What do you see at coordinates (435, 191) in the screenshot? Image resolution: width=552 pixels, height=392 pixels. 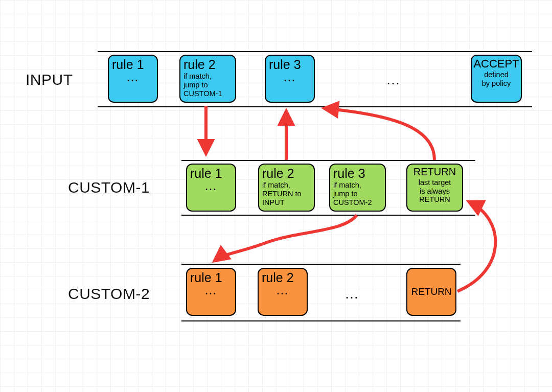 I see `rule-sub: last targetis alwaysRETURN` at bounding box center [435, 191].